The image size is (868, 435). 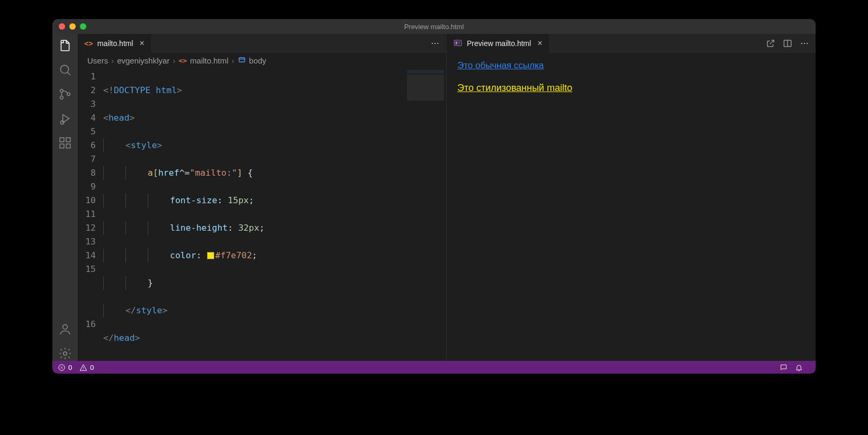 I want to click on zoom-window-button, so click(x=83, y=26).